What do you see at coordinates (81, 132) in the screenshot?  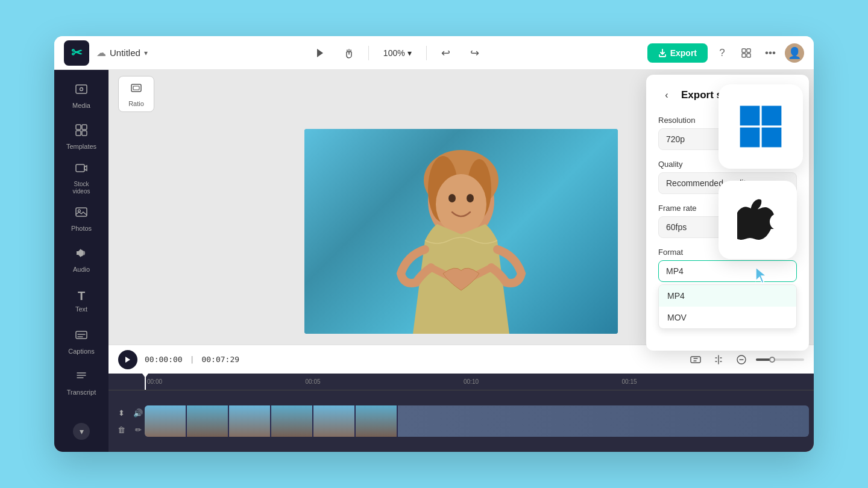 I see `templates-icon` at bounding box center [81, 132].